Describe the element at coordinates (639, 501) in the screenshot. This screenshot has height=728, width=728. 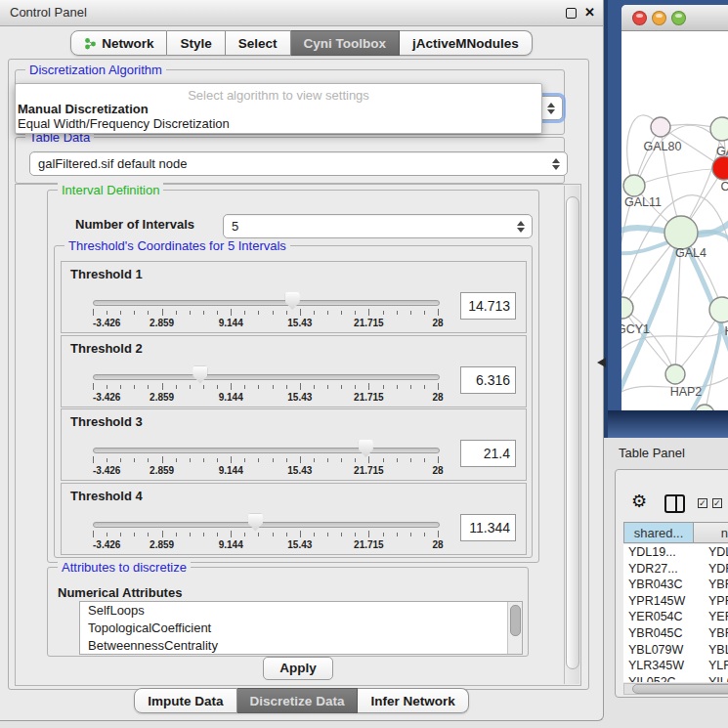
I see `gear-icon: ⚙` at that location.